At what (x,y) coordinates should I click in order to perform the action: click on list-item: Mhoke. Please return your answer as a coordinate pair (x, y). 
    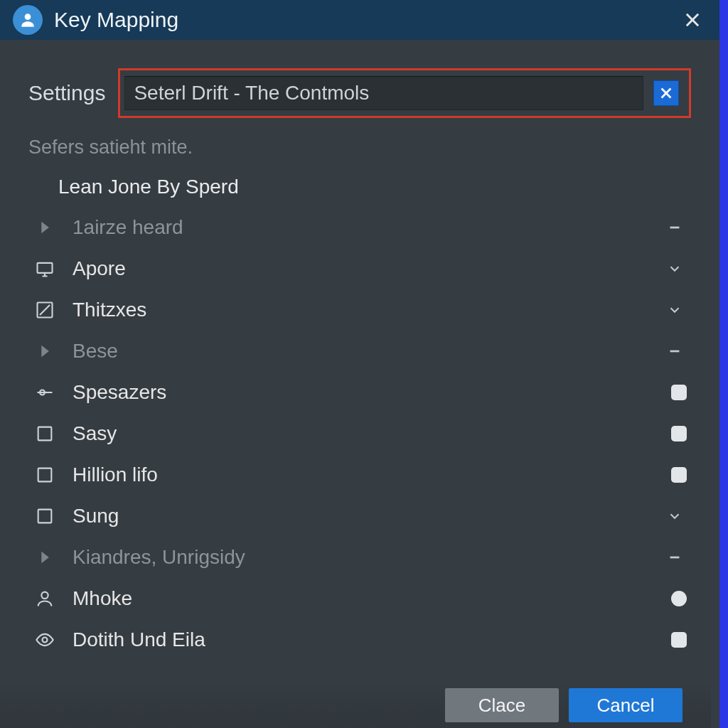
    Looking at the image, I should click on (360, 599).